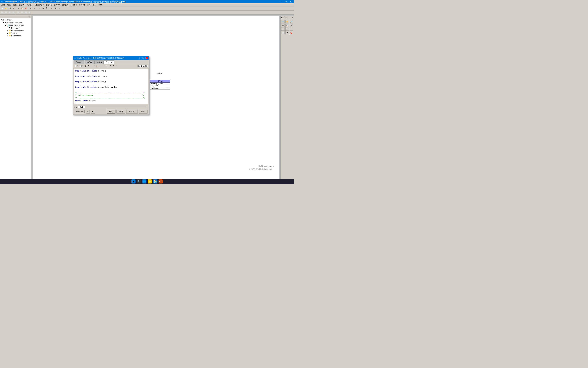  I want to click on tool-zoomin: +, so click(59, 9).